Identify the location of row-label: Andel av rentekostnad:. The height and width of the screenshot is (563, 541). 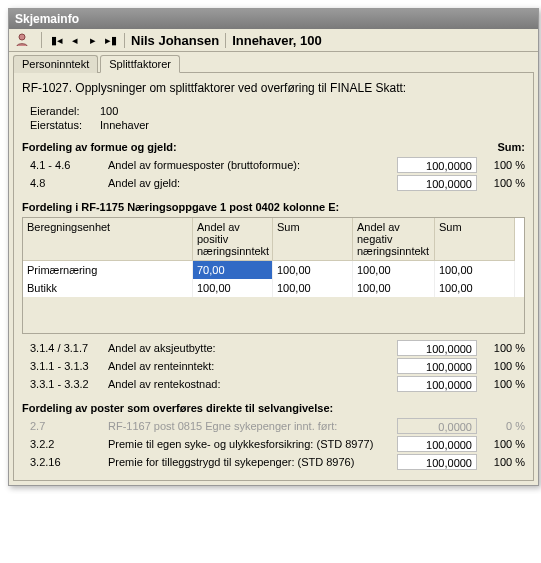
(252, 384).